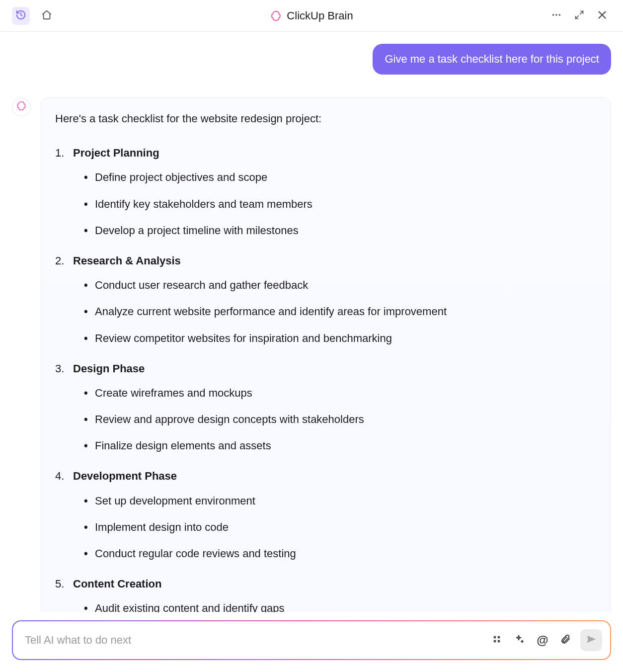 This screenshot has height=672, width=623. I want to click on expand-button, so click(579, 16).